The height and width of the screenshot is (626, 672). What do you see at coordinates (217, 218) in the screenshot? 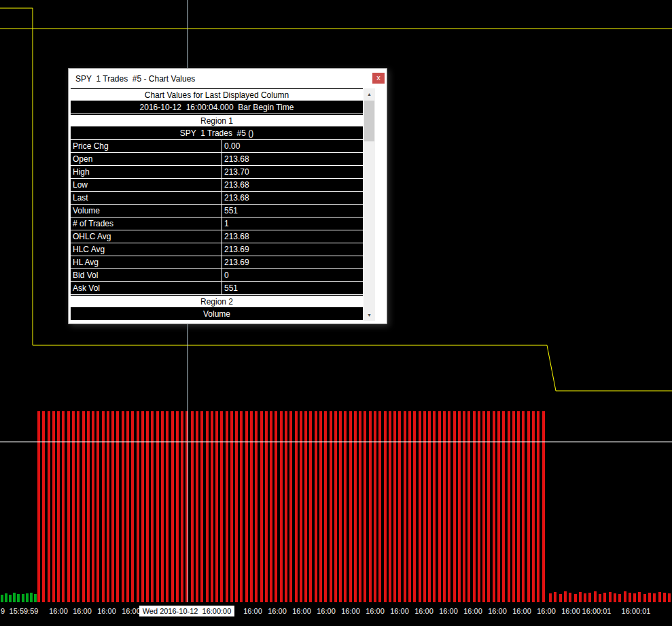
I see `value-rows: Price Chg0.00Open213.68High213.70Low213.…` at bounding box center [217, 218].